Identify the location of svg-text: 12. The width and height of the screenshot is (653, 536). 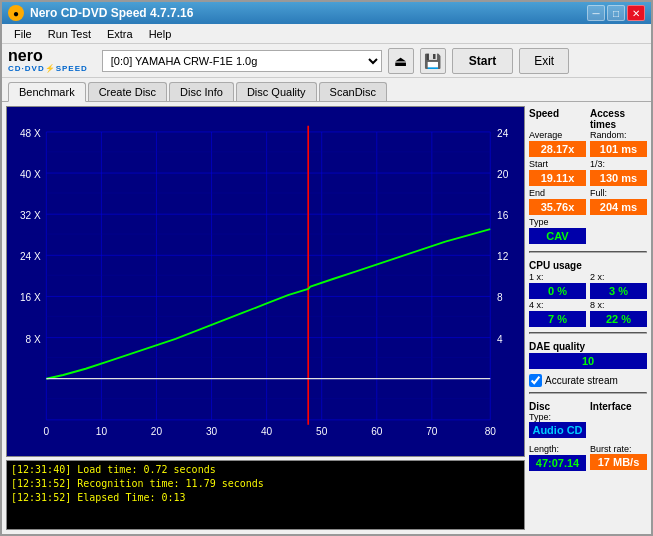
(502, 256).